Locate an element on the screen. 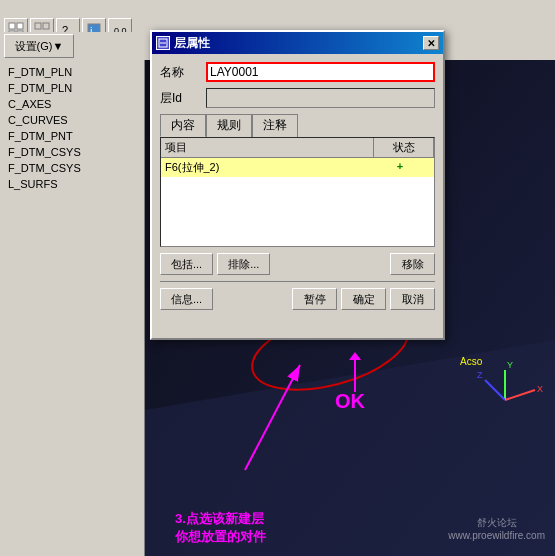 The height and width of the screenshot is (556, 555). svg-text: Acso is located at coordinates (472, 362).